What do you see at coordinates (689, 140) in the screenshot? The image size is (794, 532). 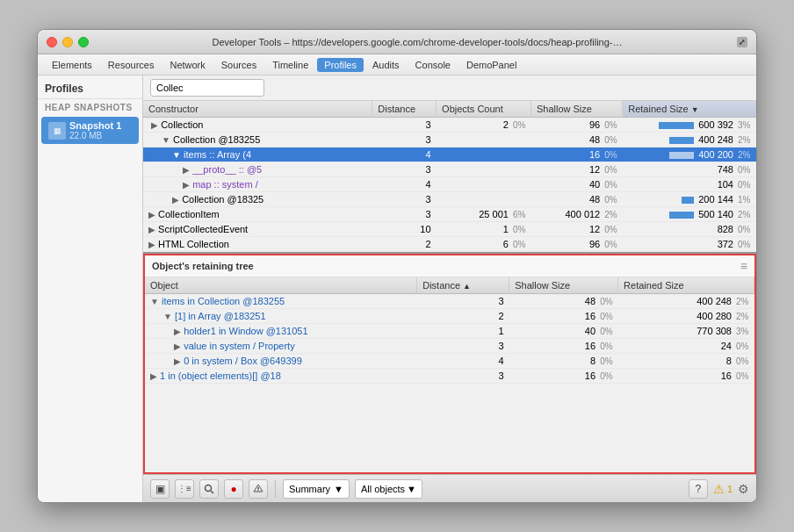 I see `cell-retained: 400 248 2%` at bounding box center [689, 140].